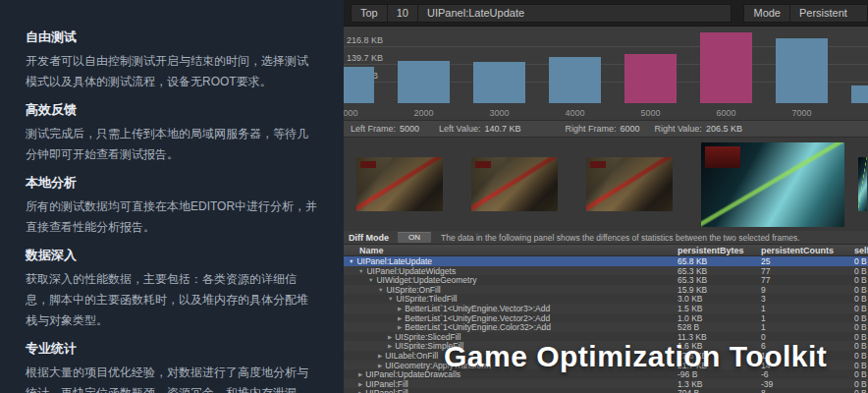 The height and width of the screenshot is (393, 868). I want to click on row-name: ▶UISprite:SimpleFill, so click(511, 346).